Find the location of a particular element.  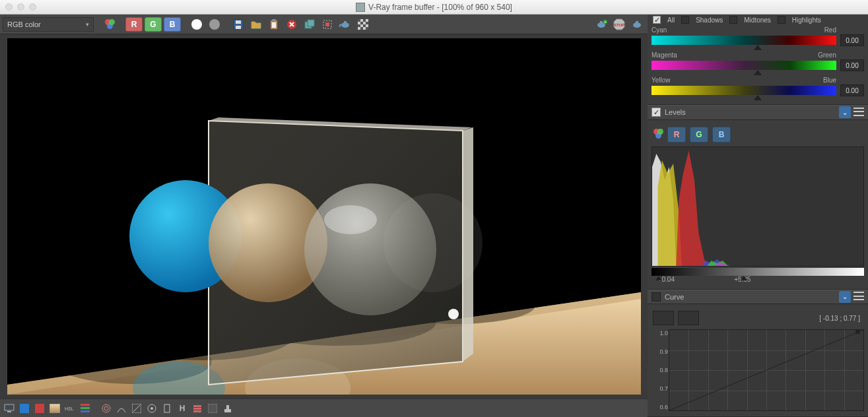

cb-mid-check is located at coordinates (733, 20).